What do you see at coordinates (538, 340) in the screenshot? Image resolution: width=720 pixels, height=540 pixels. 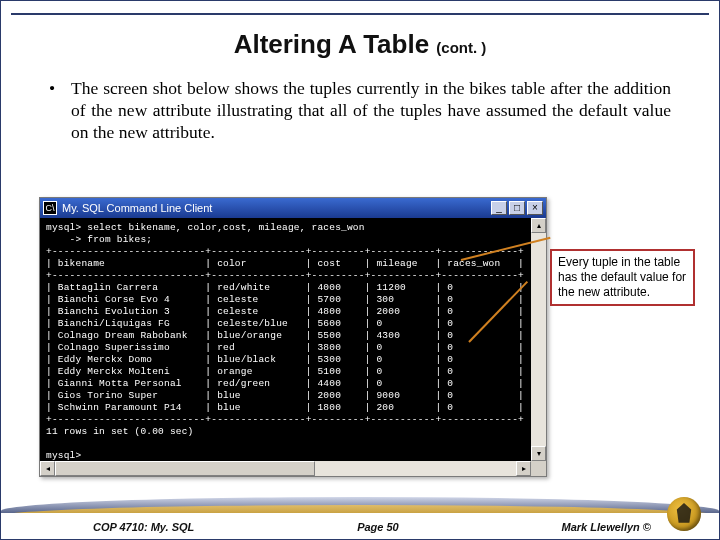 I see `scroll-v-track` at bounding box center [538, 340].